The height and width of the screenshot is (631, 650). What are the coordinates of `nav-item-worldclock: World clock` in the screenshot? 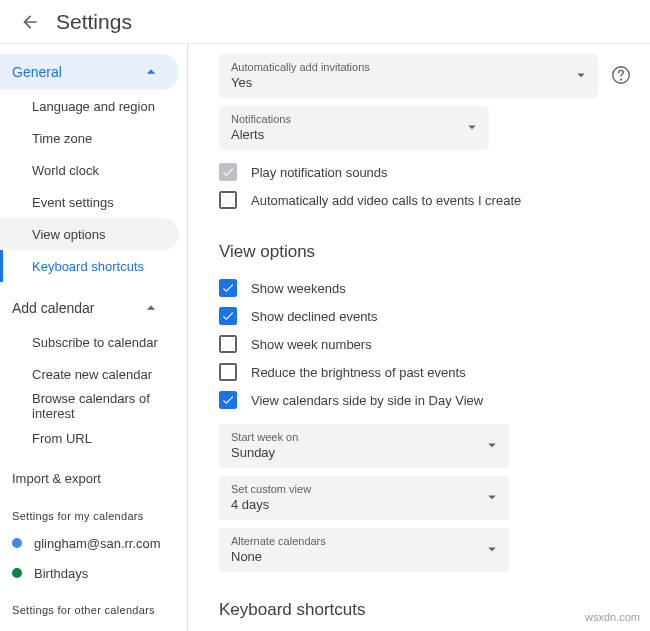 It's located at (90, 170).